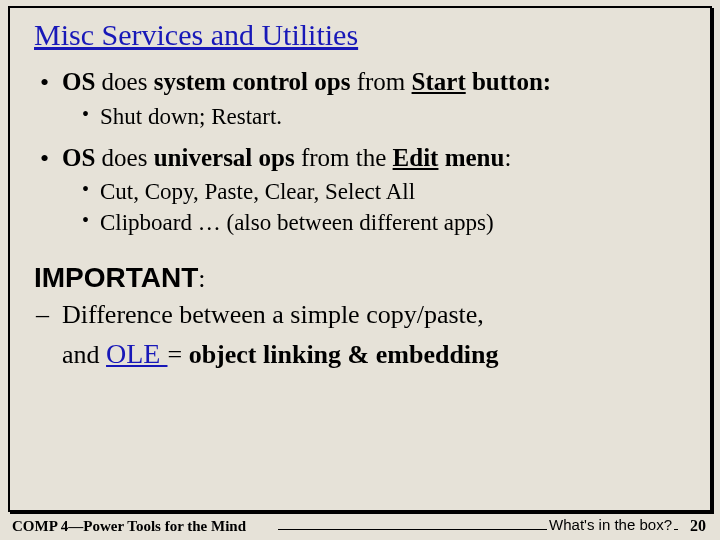 The height and width of the screenshot is (540, 720). Describe the element at coordinates (439, 82) in the screenshot. I see `text-run: Start` at that location.